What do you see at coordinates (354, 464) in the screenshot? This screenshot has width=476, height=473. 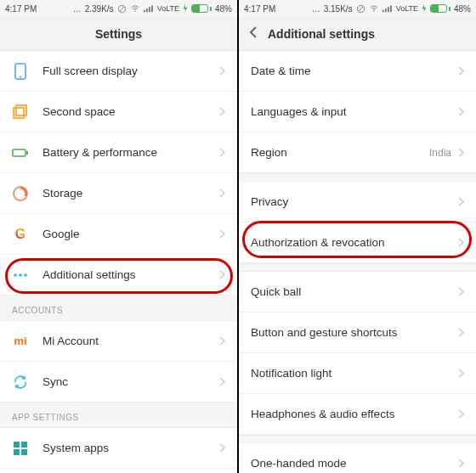 I see `row-label: One-handed mode` at bounding box center [354, 464].